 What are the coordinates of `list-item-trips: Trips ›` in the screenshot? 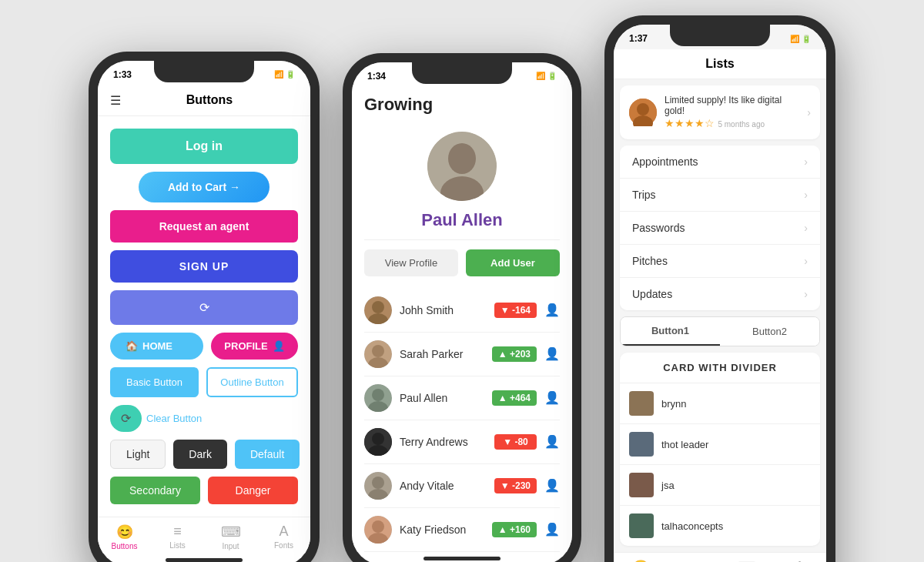 It's located at (720, 196).